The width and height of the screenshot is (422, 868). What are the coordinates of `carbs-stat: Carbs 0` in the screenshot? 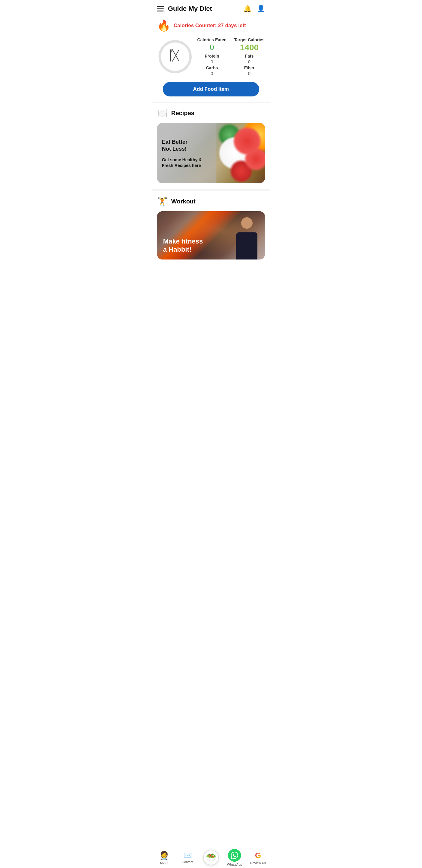 It's located at (212, 71).